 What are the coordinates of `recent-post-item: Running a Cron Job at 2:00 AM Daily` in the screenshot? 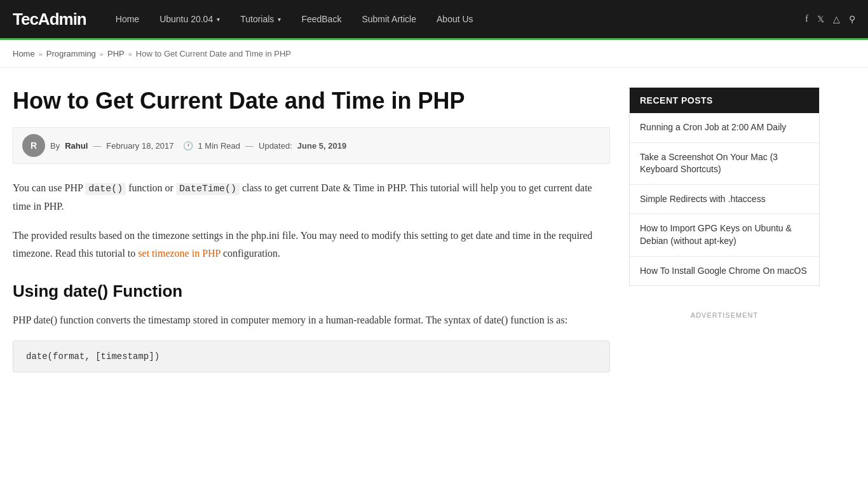 It's located at (724, 128).